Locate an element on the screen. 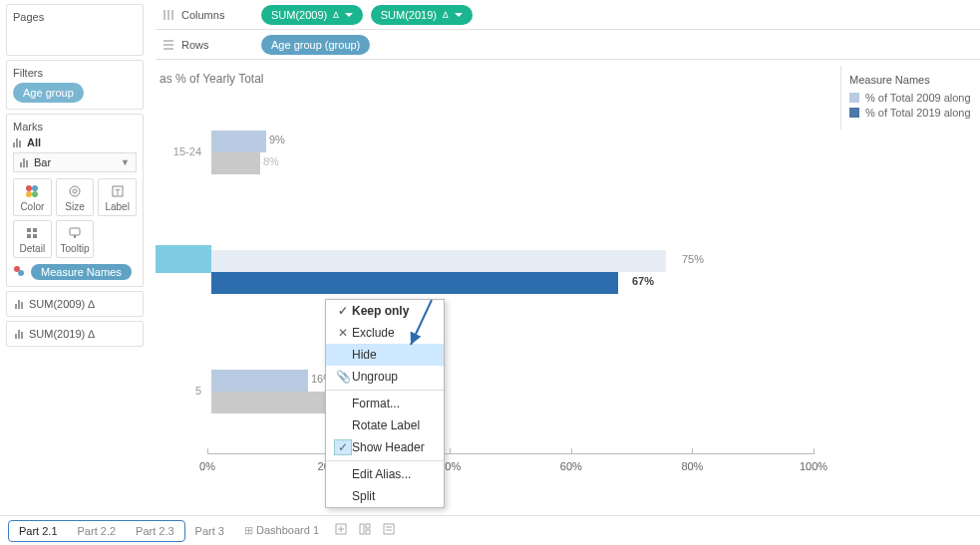  sheet-tabs: Part 2.1 Part 2.2 Part 2.3 Part 3 ⊞ Dash… is located at coordinates (490, 530).